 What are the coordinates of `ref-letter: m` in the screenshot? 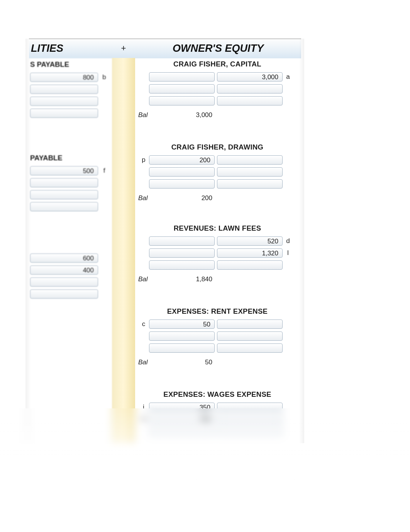 It's located at (144, 419).